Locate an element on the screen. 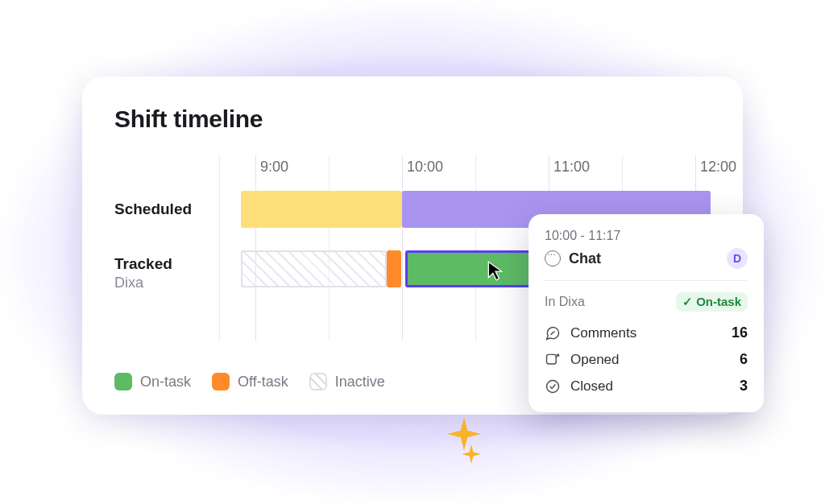 This screenshot has width=825, height=504. check-icon: ✓ is located at coordinates (688, 301).